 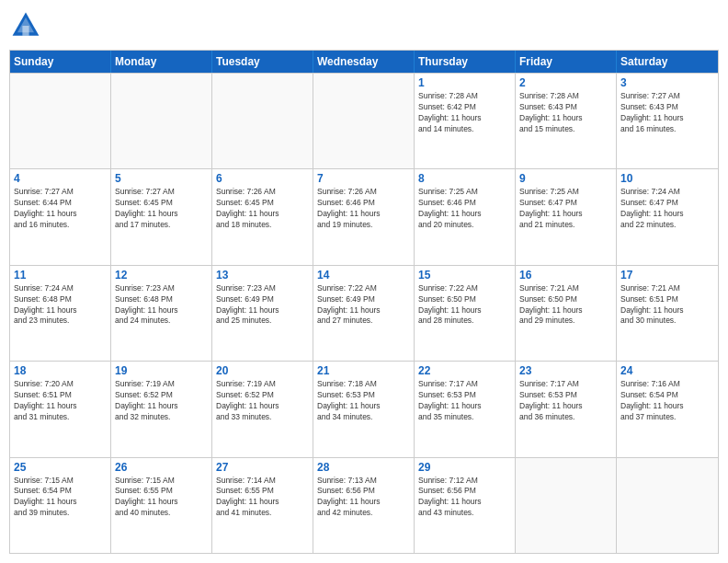 I want to click on day-info: Sunrise: 7:28 AM Sunset: 6:43 PM Dayligh…, so click(x=566, y=113).